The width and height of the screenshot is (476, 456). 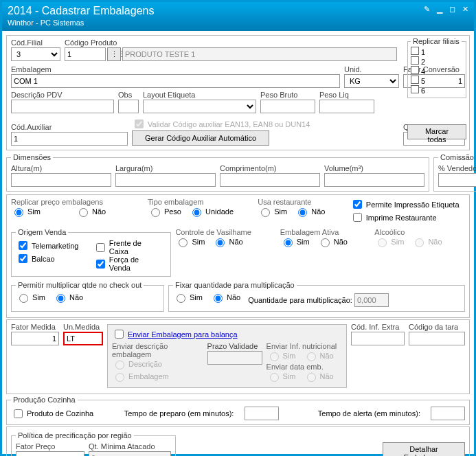 What do you see at coordinates (405, 205) in the screenshot?
I see `permite-impressao-check: Permite Impressão Etiqueta` at bounding box center [405, 205].